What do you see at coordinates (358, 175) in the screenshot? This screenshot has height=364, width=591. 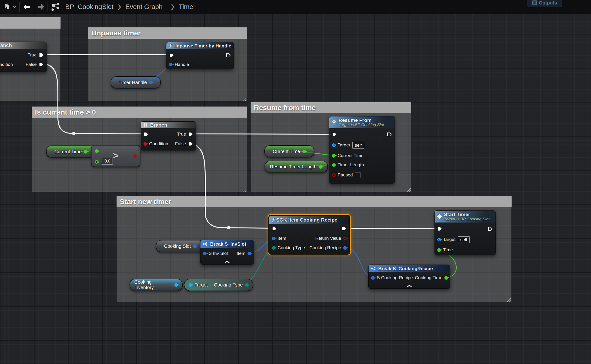 I see `paused-checkbox` at bounding box center [358, 175].